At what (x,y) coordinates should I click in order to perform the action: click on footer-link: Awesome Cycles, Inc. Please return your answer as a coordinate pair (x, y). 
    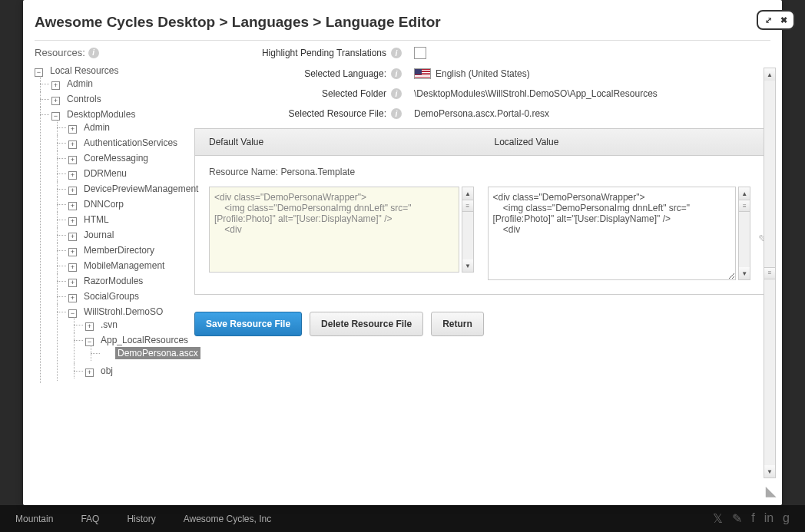
    Looking at the image, I should click on (227, 519).